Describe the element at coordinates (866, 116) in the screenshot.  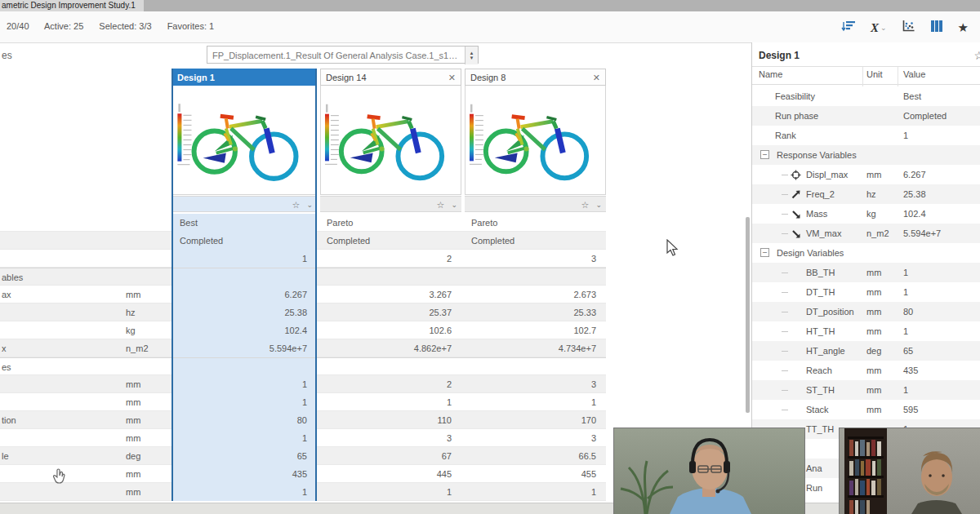
I see `detail-row: Run phaseCompleted` at that location.